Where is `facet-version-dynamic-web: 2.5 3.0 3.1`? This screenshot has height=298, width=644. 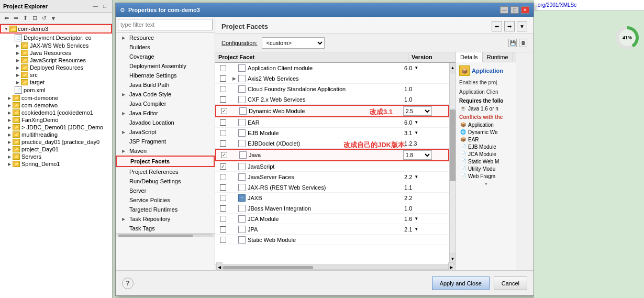
facet-version-dynamic-web: 2.5 3.0 3.1 is located at coordinates (425, 111).